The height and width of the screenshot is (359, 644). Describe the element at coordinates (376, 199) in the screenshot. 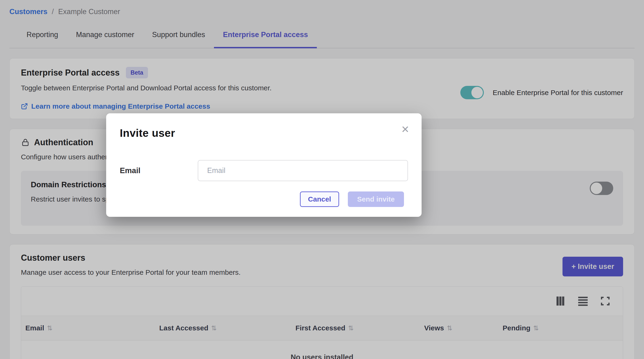

I see `send-invite-button: Send invite` at that location.